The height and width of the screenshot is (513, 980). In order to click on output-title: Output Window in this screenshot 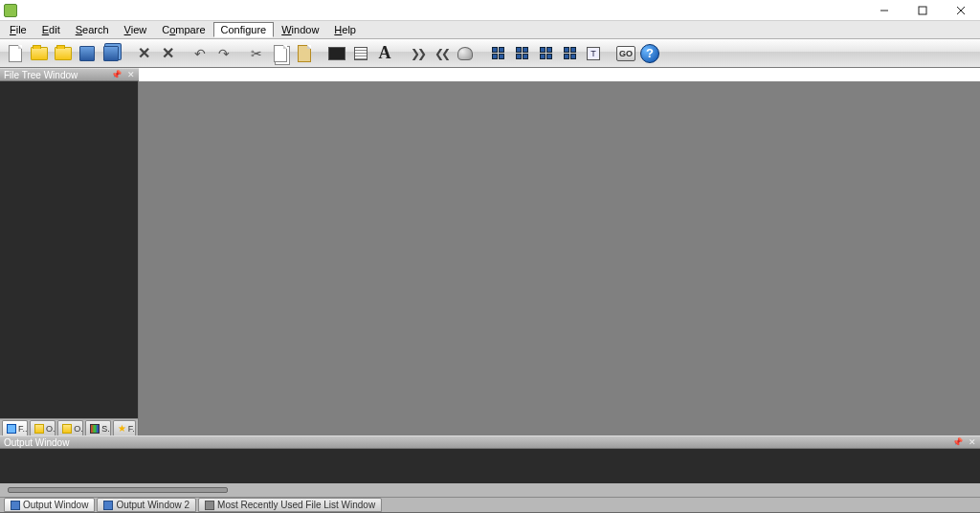, I will do `click(36, 442)`.